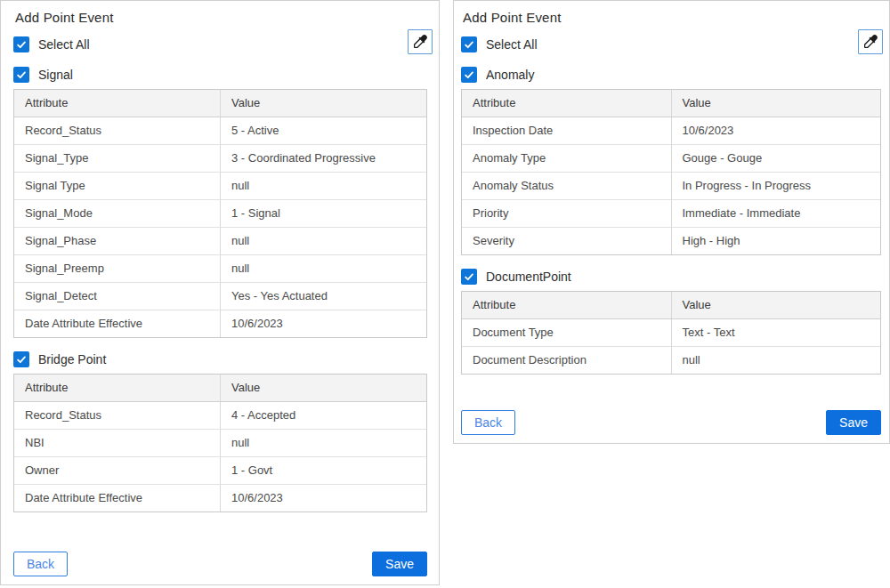 This screenshot has width=890, height=588. I want to click on attribute-cell: Anomaly Status, so click(566, 185).